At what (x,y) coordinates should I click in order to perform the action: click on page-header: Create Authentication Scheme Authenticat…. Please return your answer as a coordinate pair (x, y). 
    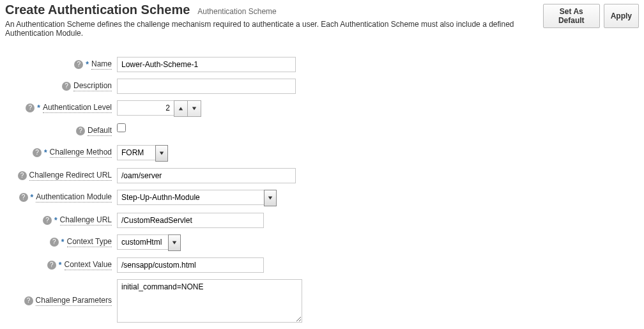
    Looking at the image, I should click on (322, 20).